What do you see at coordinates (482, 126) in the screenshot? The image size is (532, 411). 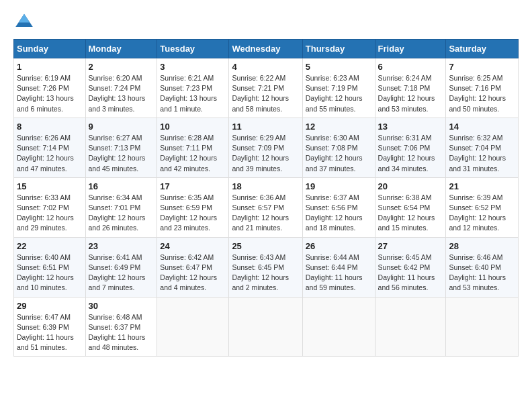 I see `day-number: 14` at bounding box center [482, 126].